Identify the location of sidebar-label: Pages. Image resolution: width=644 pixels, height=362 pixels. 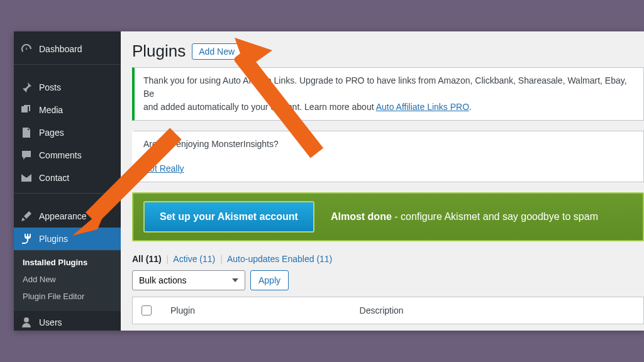
(52, 133).